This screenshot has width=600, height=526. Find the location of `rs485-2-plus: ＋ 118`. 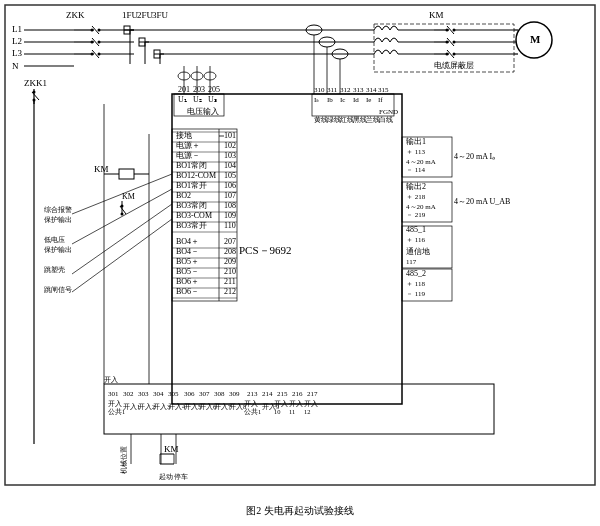

rs485-2-plus: ＋ 118 is located at coordinates (416, 284).